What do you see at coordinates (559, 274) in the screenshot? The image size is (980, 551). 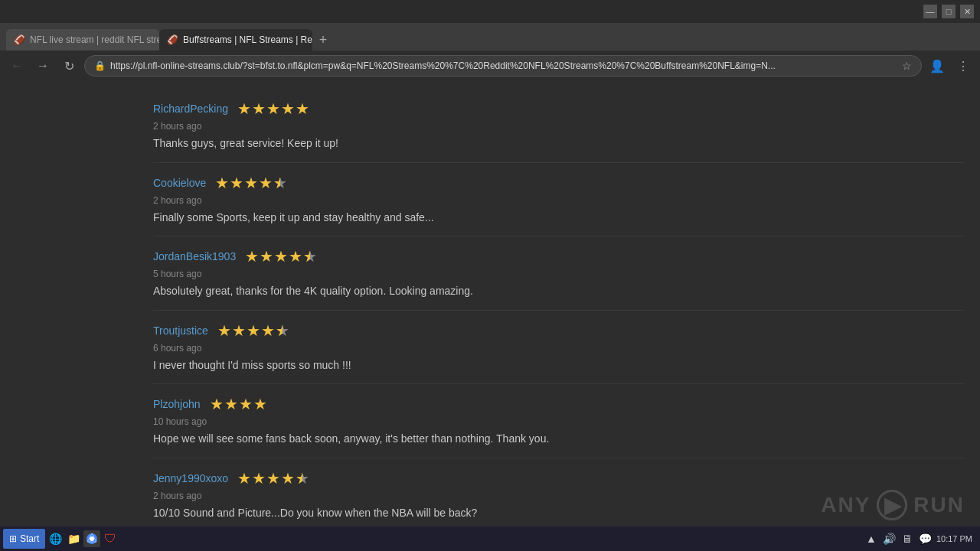 I see `review-item: JordanBesik1903 ★★★★★★ 5 hours ago Absol…` at bounding box center [559, 274].